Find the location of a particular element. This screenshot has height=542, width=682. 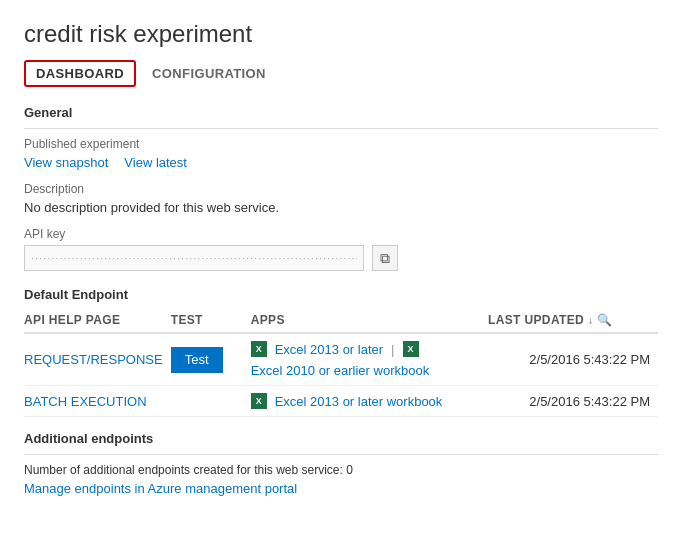

additional-endpoints-section: Additional endpoints Number of additiona… is located at coordinates (341, 464).